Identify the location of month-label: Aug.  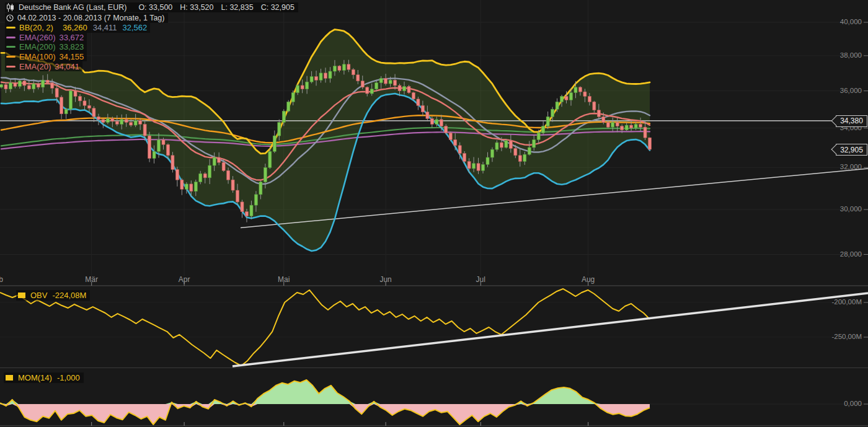
(588, 280).